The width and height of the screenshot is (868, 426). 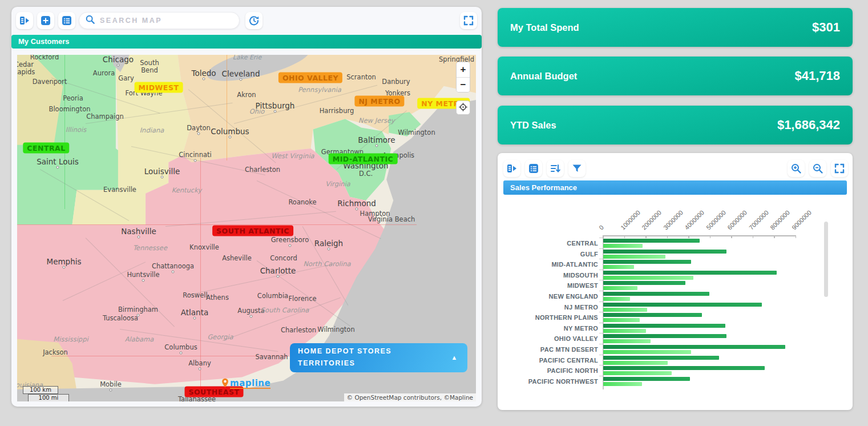 What do you see at coordinates (631, 220) in the screenshot?
I see `x-tick-label: 1000000` at bounding box center [631, 220].